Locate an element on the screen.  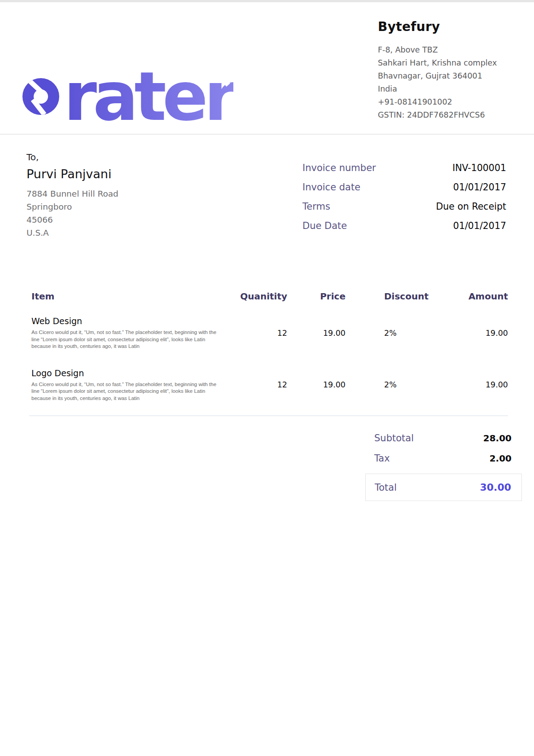
company-address-line: Bhavnagar, Gujrat 364001 is located at coordinates (452, 76).